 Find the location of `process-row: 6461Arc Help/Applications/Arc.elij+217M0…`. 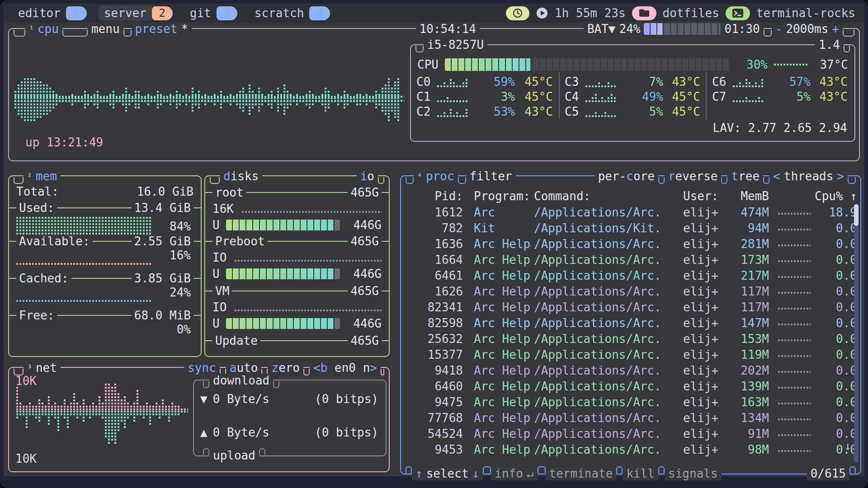

process-row: 6461Arc Help/Applications/Arc.elij+217M0… is located at coordinates (631, 276).